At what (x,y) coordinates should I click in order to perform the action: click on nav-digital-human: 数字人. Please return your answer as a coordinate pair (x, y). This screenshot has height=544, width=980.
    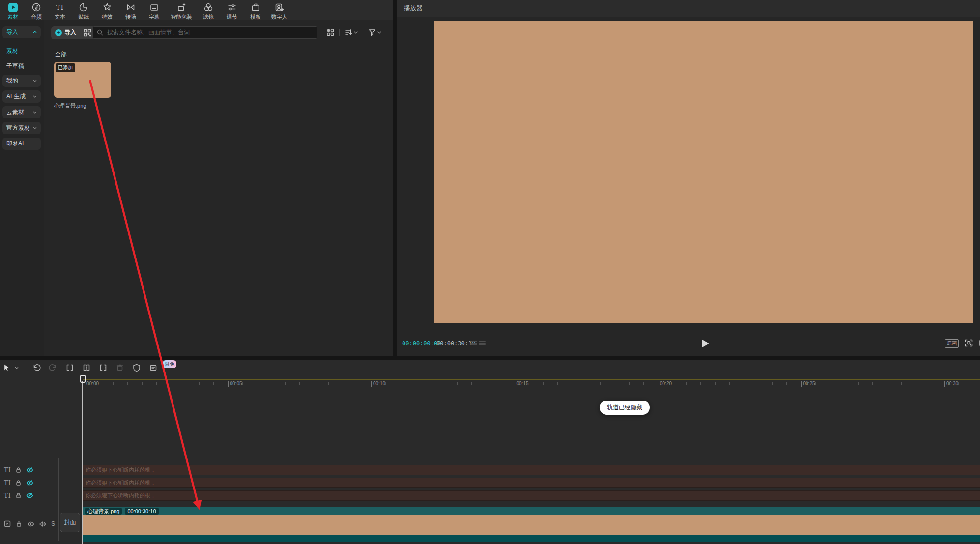
    Looking at the image, I should click on (279, 10).